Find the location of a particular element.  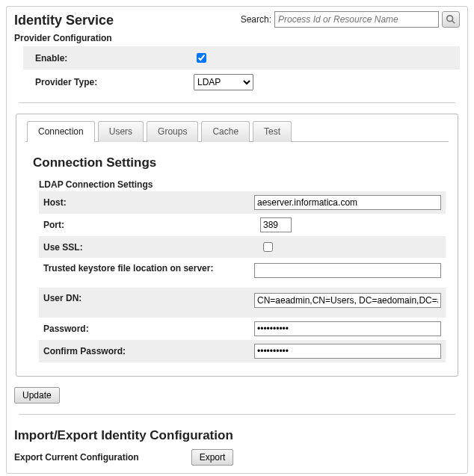

password-row: Password: is located at coordinates (242, 329).